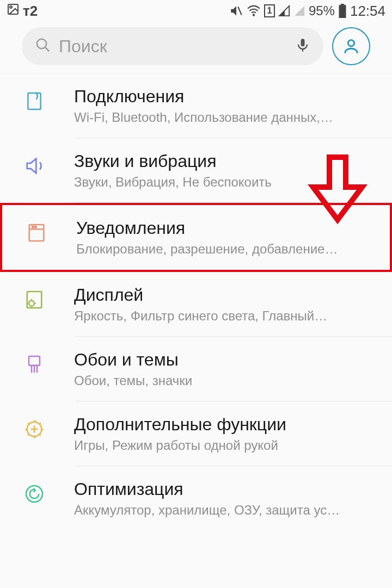  I want to click on item-title: Дополнительные функции, so click(225, 424).